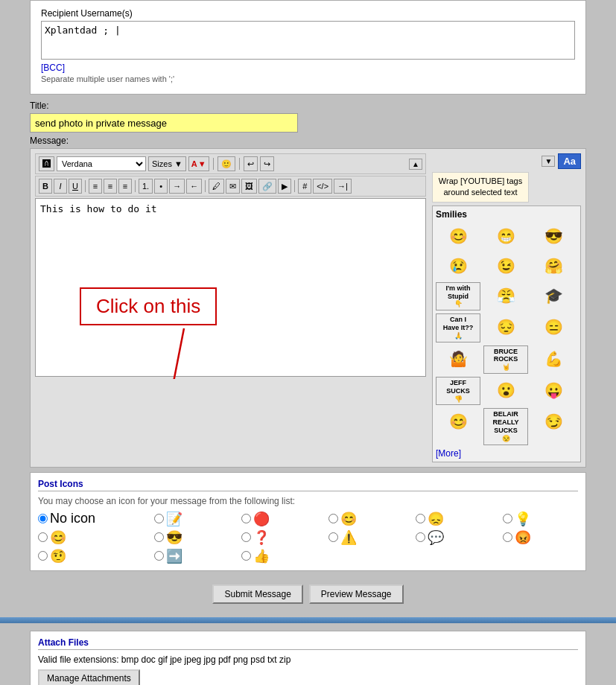  What do you see at coordinates (506, 390) in the screenshot?
I see `smiley-17: 😮` at bounding box center [506, 390].